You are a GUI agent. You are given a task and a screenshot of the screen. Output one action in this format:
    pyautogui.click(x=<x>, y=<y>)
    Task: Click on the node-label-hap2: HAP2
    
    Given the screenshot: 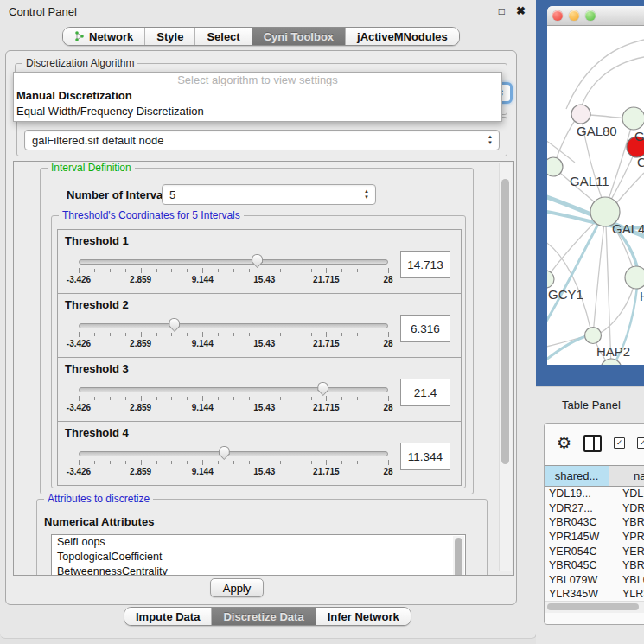 What is the action you would take?
    pyautogui.click(x=614, y=351)
    